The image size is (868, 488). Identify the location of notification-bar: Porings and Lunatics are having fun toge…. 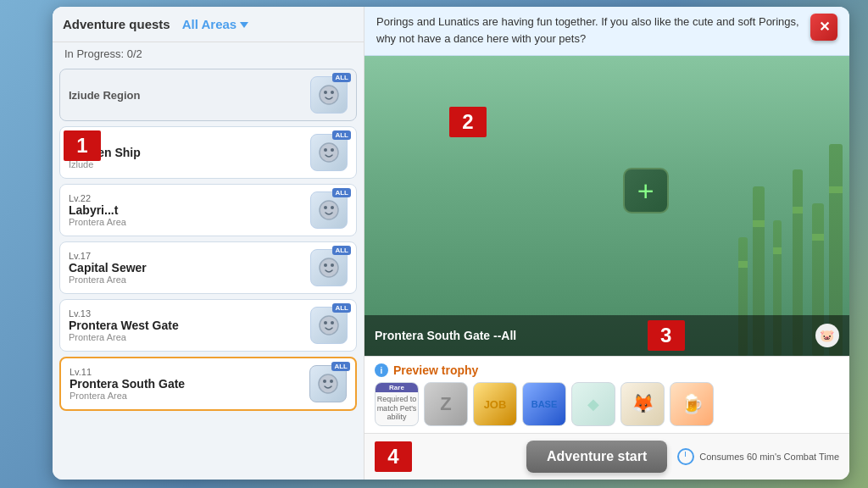
(607, 31).